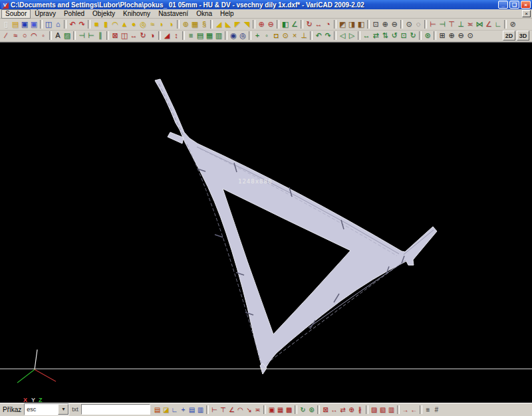 The height and width of the screenshot is (416, 532). What do you see at coordinates (289, 409) in the screenshot?
I see `dim-style-icon: ▩` at bounding box center [289, 409].